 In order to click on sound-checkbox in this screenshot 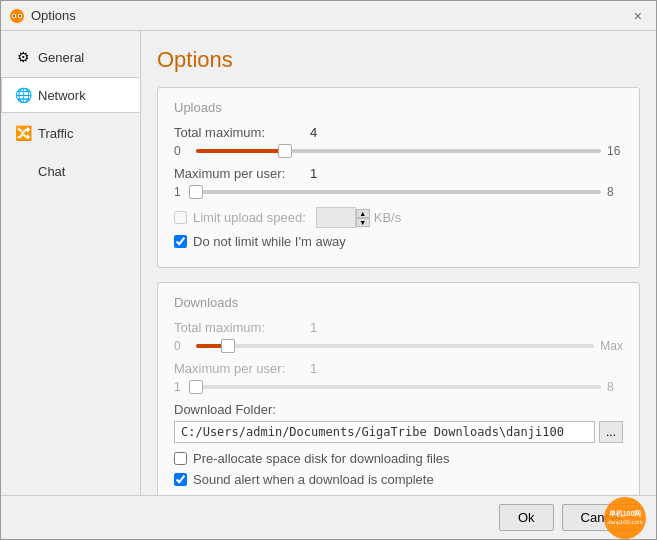, I will do `click(180, 480)`.